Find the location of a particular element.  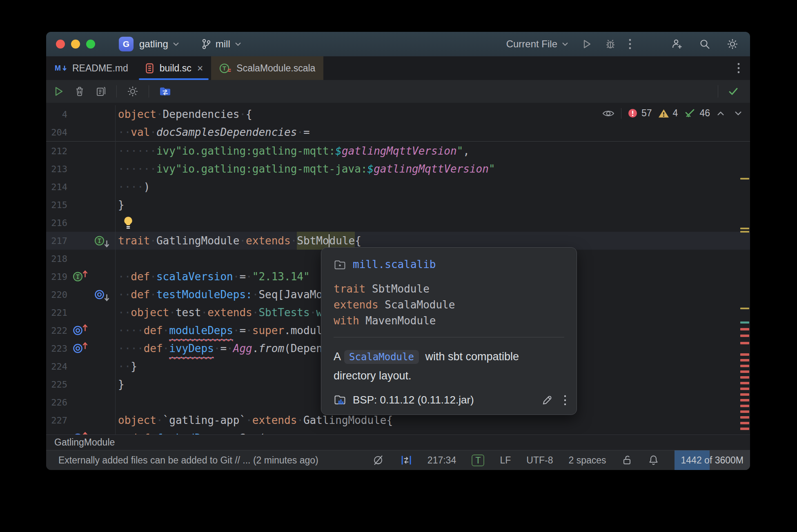

chevron-up-icon is located at coordinates (721, 113).